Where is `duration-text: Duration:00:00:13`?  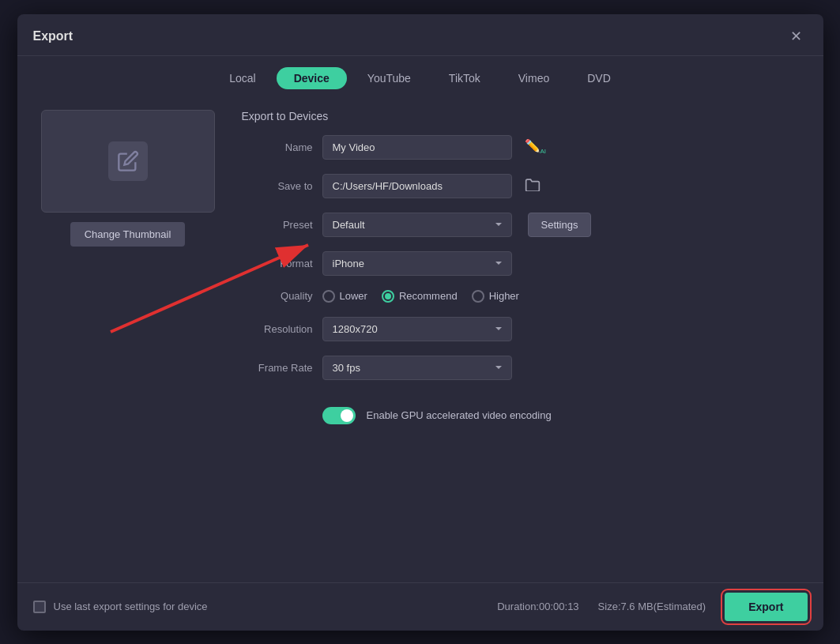
duration-text: Duration:00:00:13 is located at coordinates (537, 607).